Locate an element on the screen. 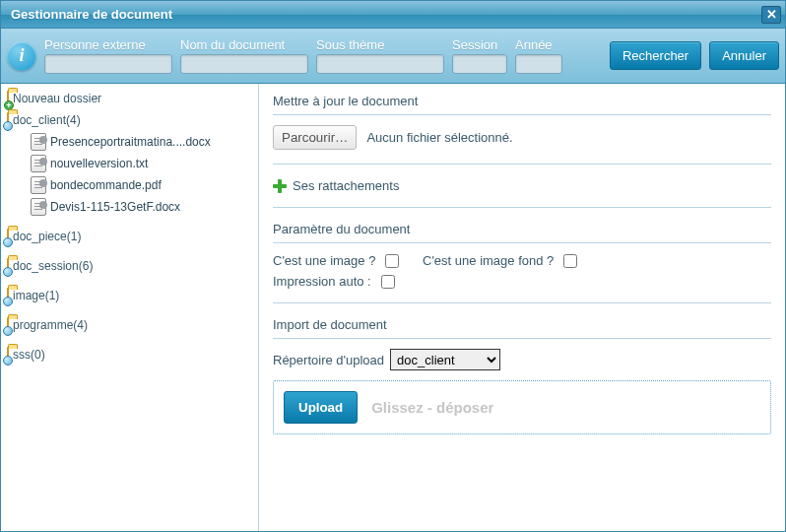 The image size is (786, 532). folder-label: doc_piece(1) is located at coordinates (47, 236).